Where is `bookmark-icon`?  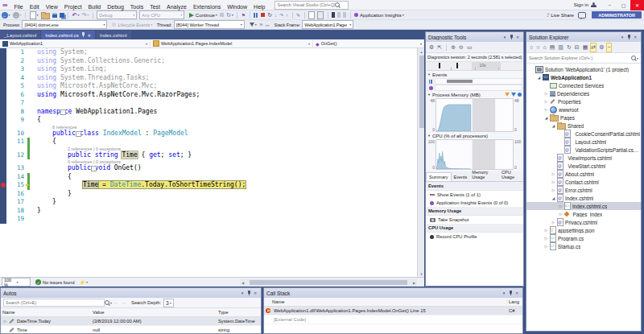 bookmark-icon is located at coordinates (333, 15).